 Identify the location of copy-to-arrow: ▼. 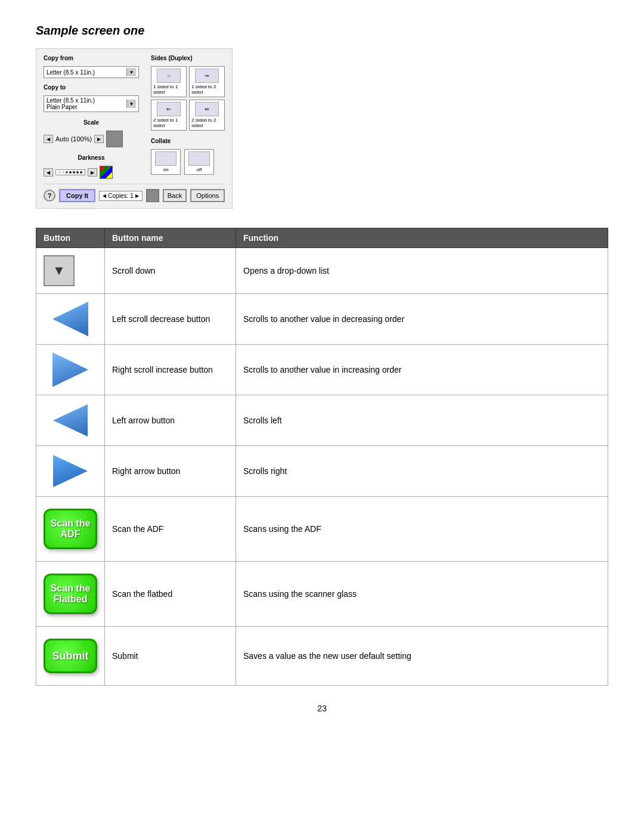
(131, 104).